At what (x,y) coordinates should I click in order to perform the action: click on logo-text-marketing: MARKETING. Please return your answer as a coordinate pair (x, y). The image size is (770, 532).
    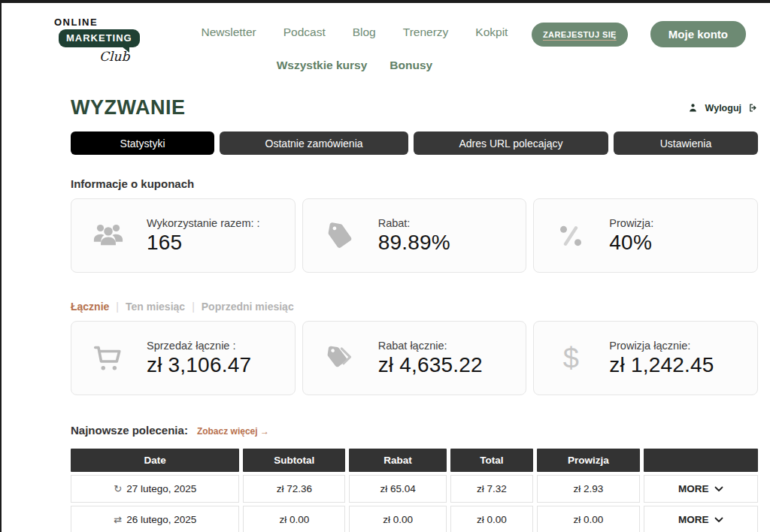
    Looking at the image, I should click on (99, 38).